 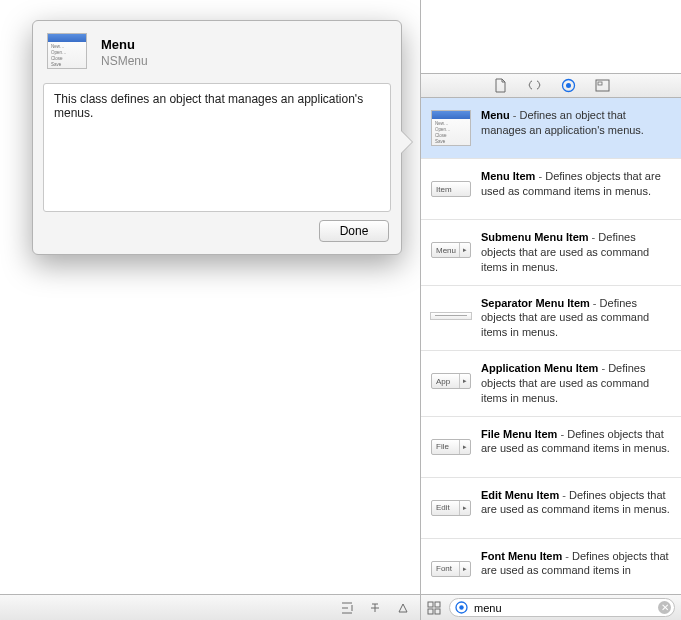 I want to click on library-item: ItemMenu Item - Defines objects that are…, so click(x=551, y=190).